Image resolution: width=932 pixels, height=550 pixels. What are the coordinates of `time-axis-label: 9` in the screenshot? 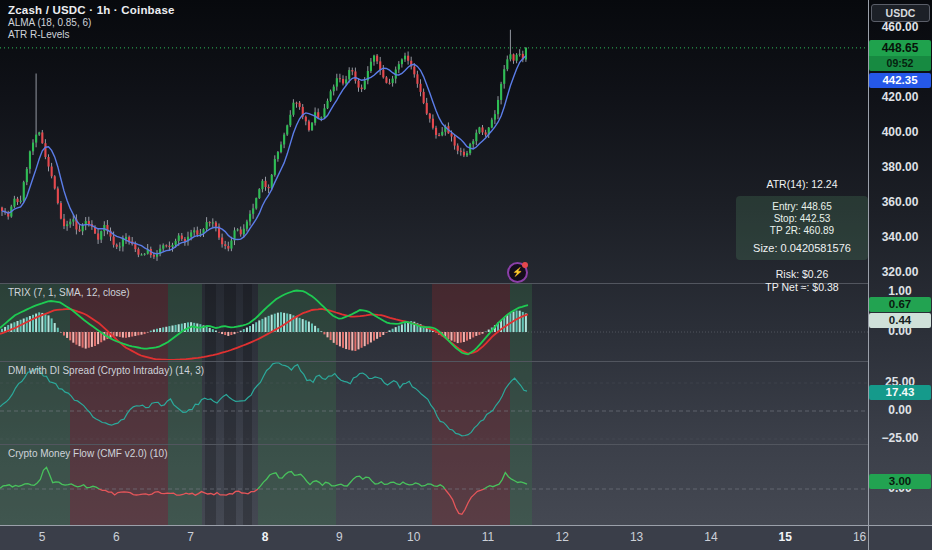 It's located at (339, 537).